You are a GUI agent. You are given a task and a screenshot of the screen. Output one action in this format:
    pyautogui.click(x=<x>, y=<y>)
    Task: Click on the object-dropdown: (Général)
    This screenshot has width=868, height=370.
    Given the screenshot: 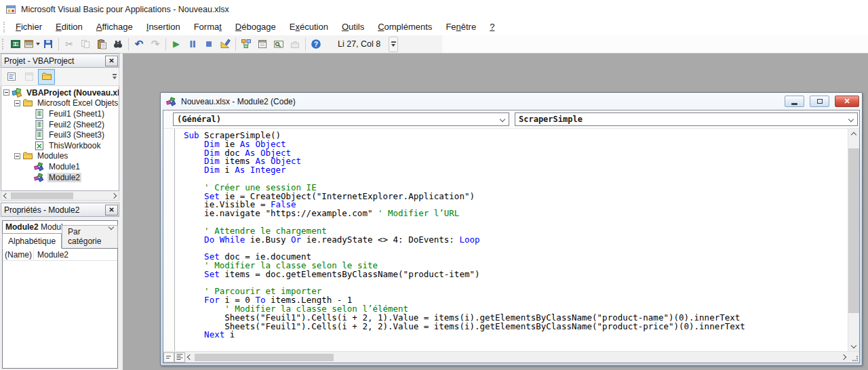 What is the action you would take?
    pyautogui.click(x=341, y=119)
    